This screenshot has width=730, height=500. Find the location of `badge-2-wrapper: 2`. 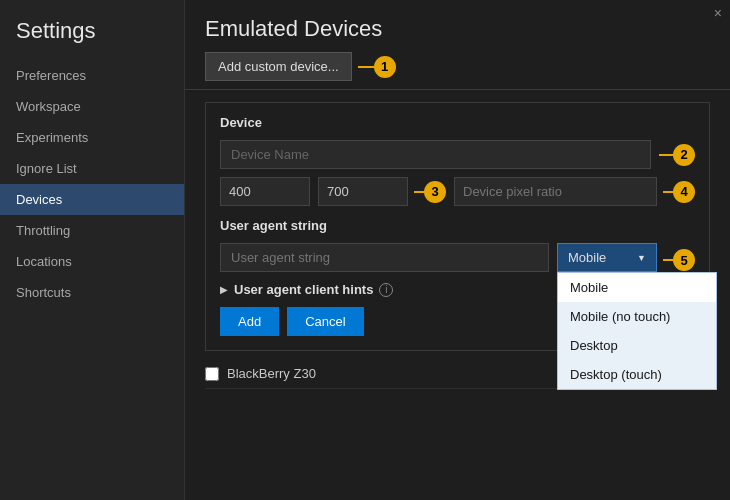

badge-2-wrapper: 2 is located at coordinates (677, 155).